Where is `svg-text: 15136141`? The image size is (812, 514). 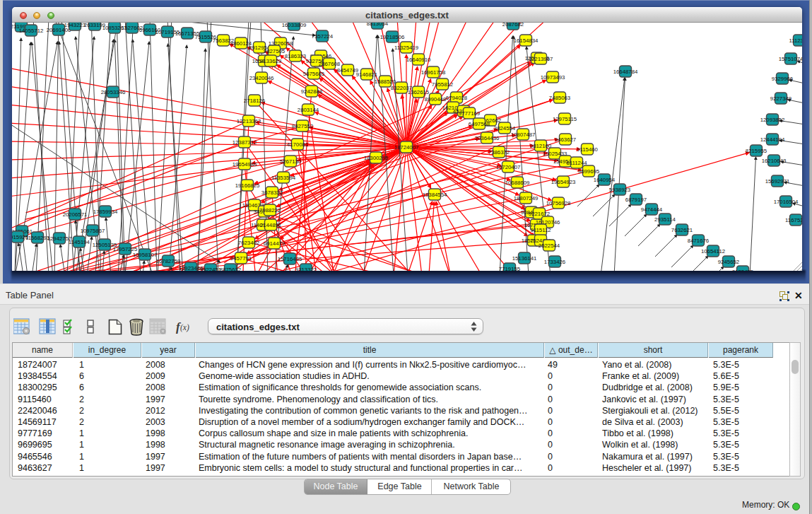
svg-text: 15136141 is located at coordinates (524, 259).